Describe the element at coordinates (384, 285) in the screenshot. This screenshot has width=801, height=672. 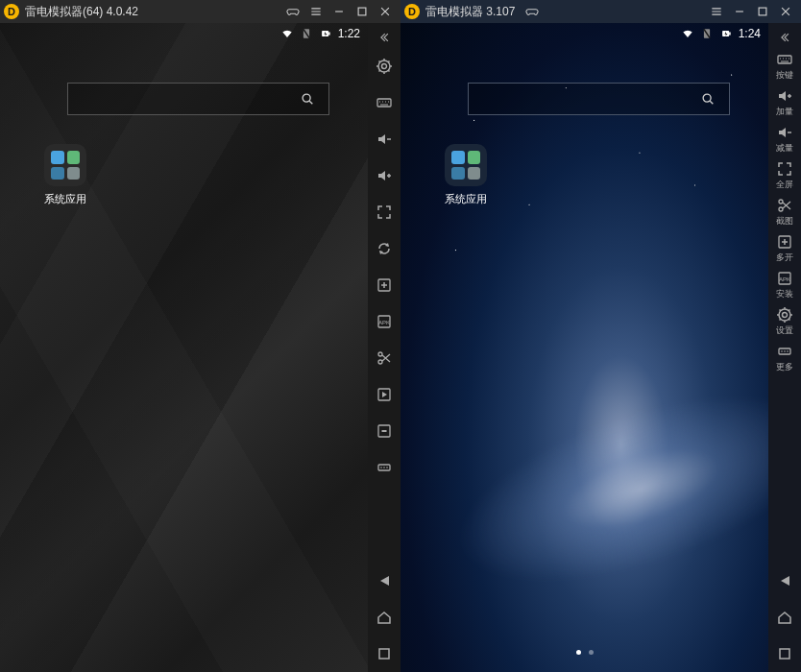
I see `sidebar-add-box-button` at that location.